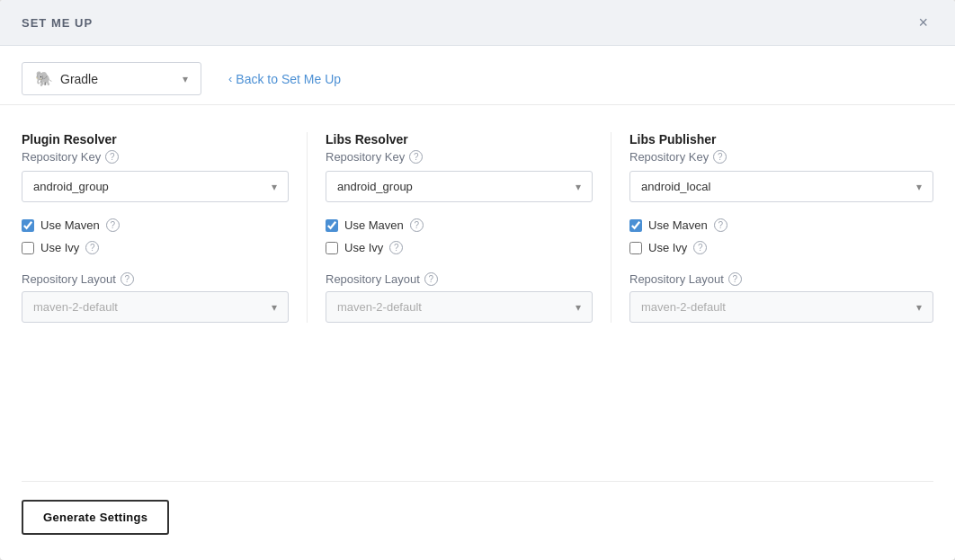 Image resolution: width=955 pixels, height=560 pixels. What do you see at coordinates (781, 298) in the screenshot?
I see `publisher-layout-section: Repository Layout ? maven-2-default ▾` at bounding box center [781, 298].